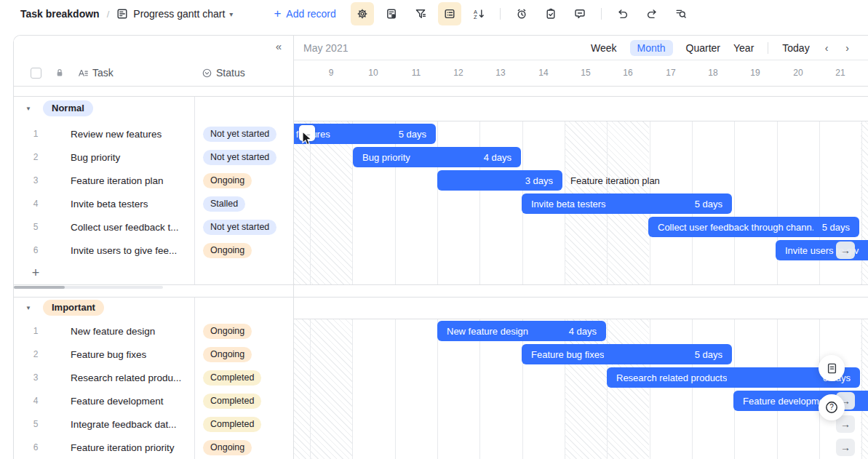  Describe the element at coordinates (154, 274) in the screenshot. I see `add-row-button: +` at that location.